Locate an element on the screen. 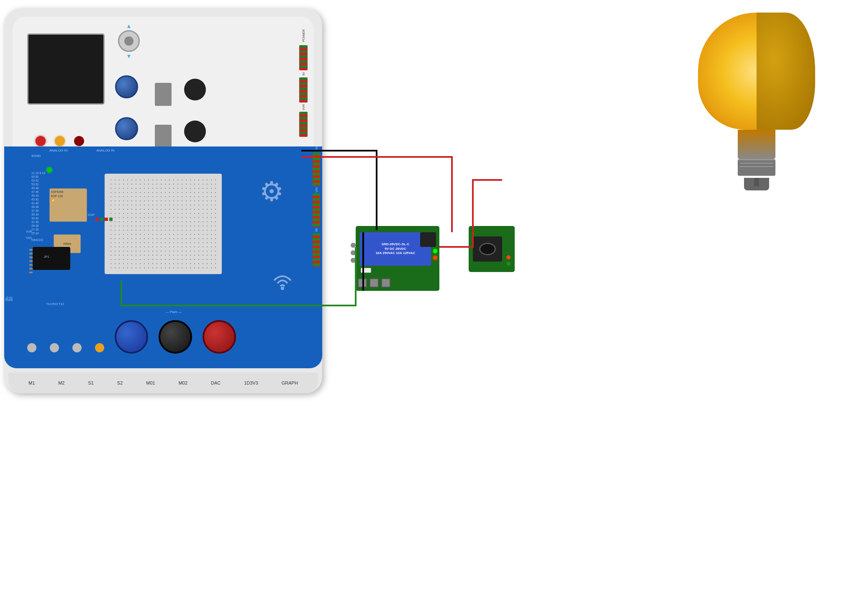  right-connector-strips: POWER 5V VVR is located at coordinates (303, 90).